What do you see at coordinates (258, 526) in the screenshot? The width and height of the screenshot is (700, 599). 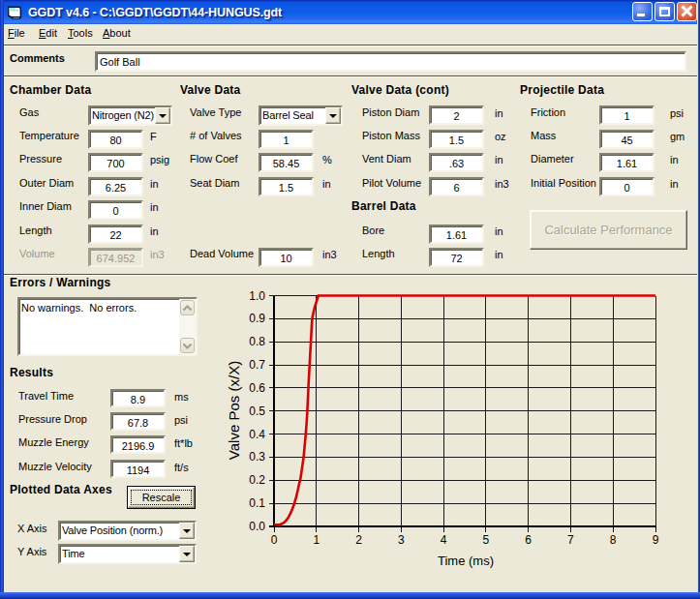 I see `svg-text: 0.0` at bounding box center [258, 526].